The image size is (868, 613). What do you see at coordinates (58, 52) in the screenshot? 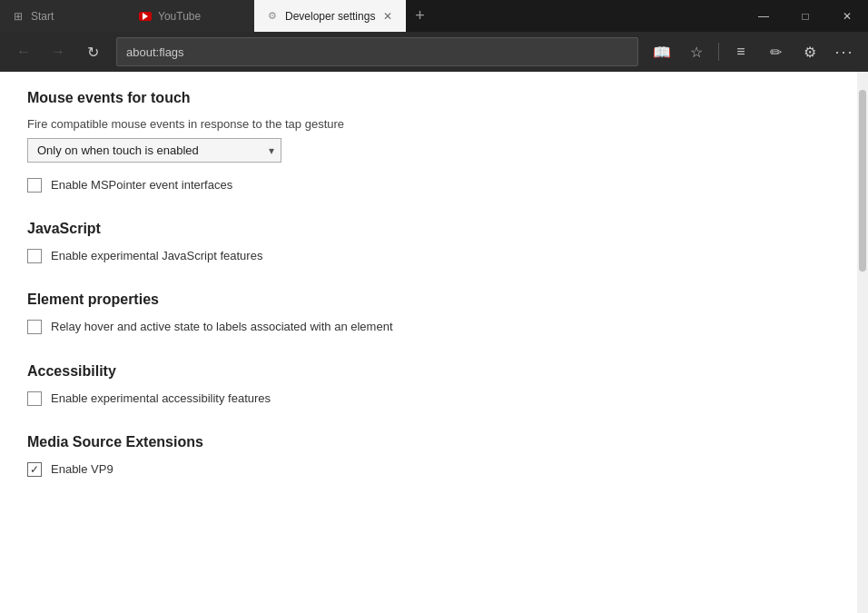
I see `forward-button: →` at bounding box center [58, 52].